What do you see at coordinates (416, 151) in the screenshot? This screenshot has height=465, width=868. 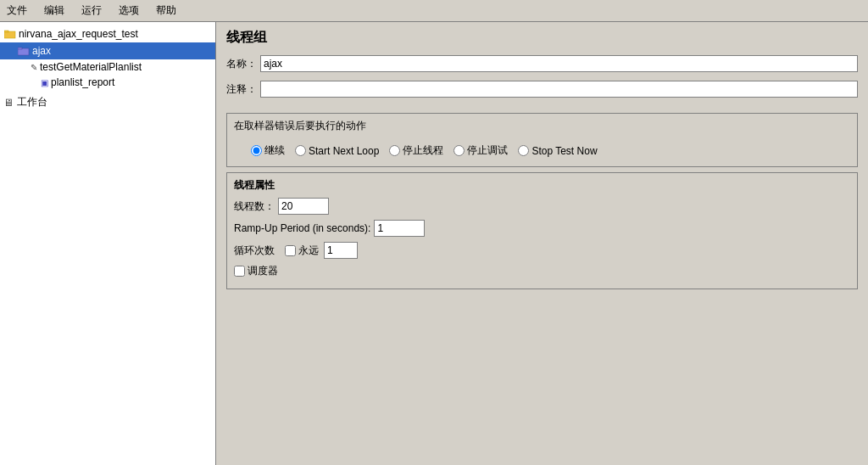 I see `radio-stop-thread: 停止线程` at bounding box center [416, 151].